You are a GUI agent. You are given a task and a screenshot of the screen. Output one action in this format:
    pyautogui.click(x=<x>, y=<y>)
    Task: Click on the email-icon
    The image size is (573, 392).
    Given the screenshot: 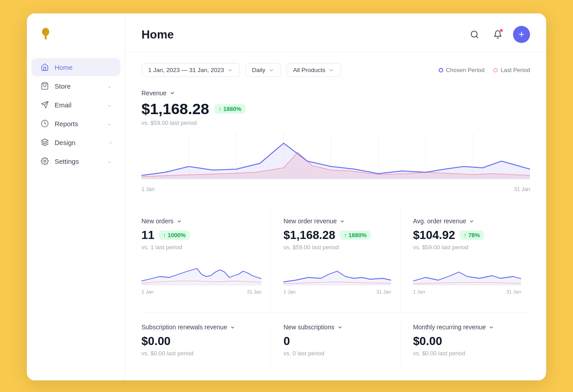 What is the action you would take?
    pyautogui.click(x=45, y=105)
    